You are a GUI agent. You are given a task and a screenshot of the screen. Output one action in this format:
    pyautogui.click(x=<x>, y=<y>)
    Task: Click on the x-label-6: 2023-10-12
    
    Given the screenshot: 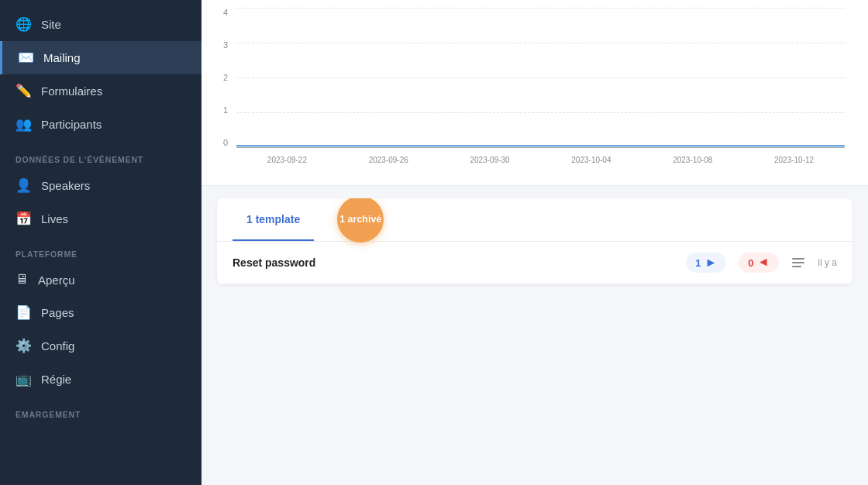 What is the action you would take?
    pyautogui.click(x=794, y=160)
    